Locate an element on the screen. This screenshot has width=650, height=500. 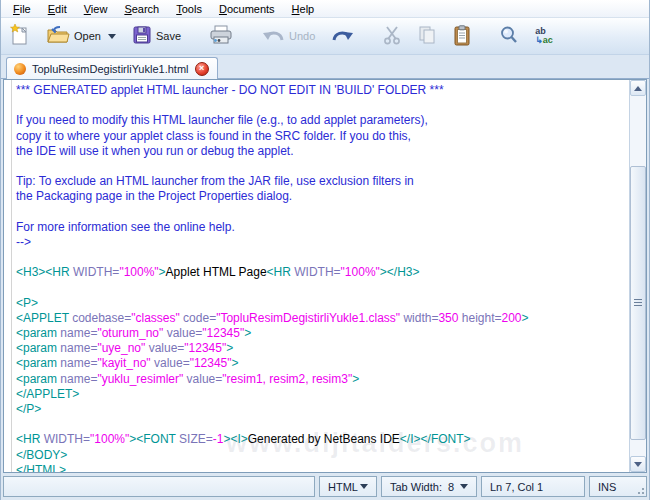
code-line: Tip: To exclude an HTML launcher from th… is located at coordinates (322, 182).